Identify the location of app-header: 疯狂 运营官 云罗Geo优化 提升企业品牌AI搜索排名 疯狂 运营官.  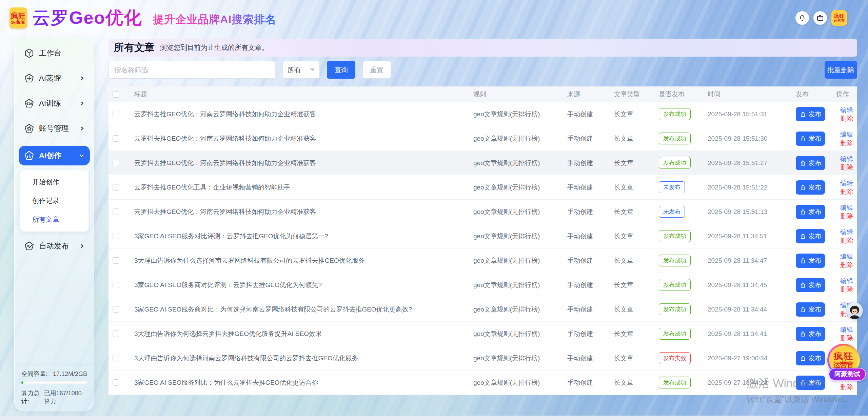
(434, 18).